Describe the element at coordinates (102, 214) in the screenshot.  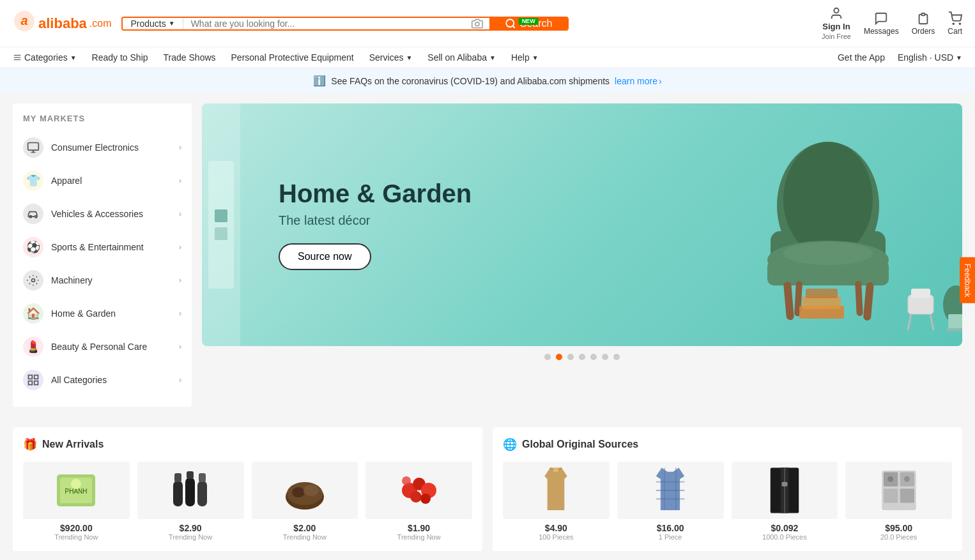
I see `sidebar-item-vehicles-accessories: Vehicles & Accessories ›` at that location.